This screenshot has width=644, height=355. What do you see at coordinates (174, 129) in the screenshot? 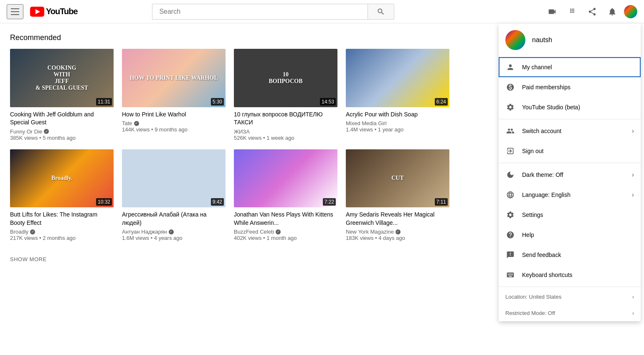
I see `video-meta: 144K views • 9 months ago` at bounding box center [174, 129].